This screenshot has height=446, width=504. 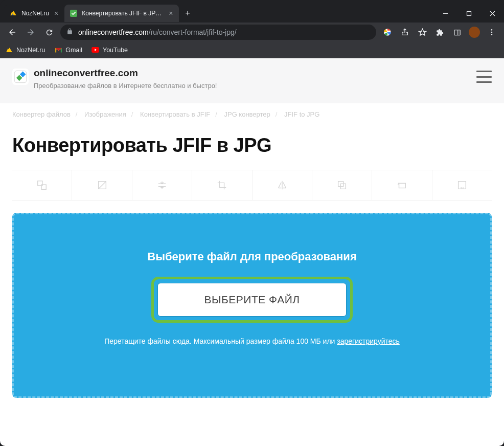 What do you see at coordinates (252, 341) in the screenshot?
I see `upload-hint: Перетащите файлы сюда. Максимальный разм…` at bounding box center [252, 341].